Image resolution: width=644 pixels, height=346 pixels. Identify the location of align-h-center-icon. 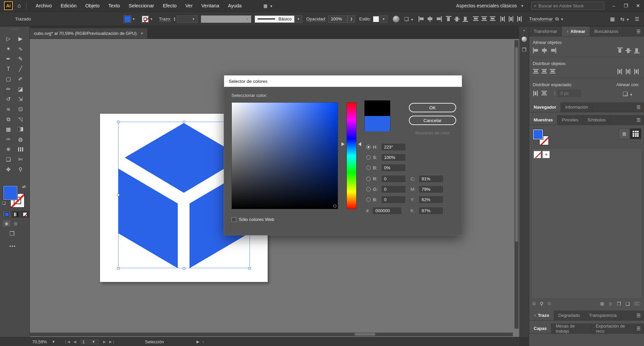
(430, 19).